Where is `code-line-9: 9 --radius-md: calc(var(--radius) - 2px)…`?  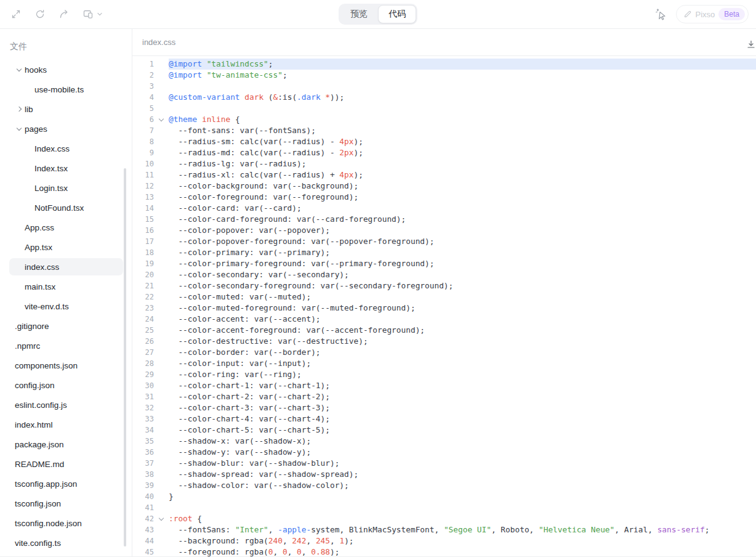 code-line-9: 9 --radius-md: calc(var(--radius) - 2px)… is located at coordinates (444, 153).